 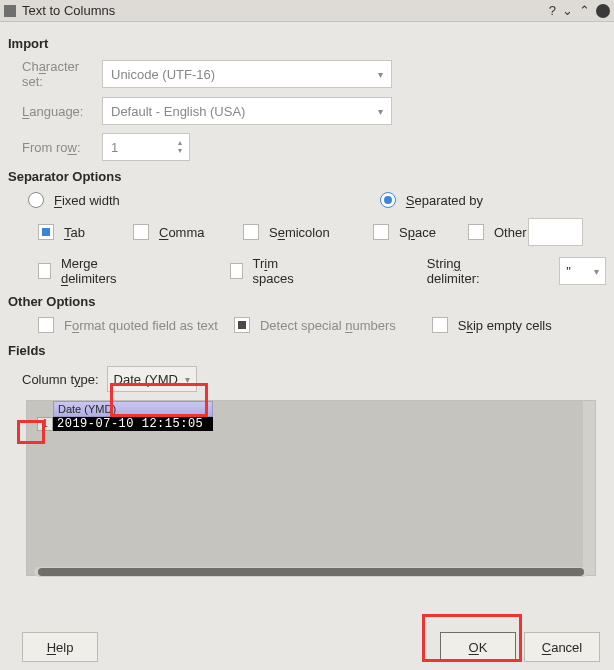 What do you see at coordinates (498, 232) in the screenshot?
I see `check-other: Other` at bounding box center [498, 232].